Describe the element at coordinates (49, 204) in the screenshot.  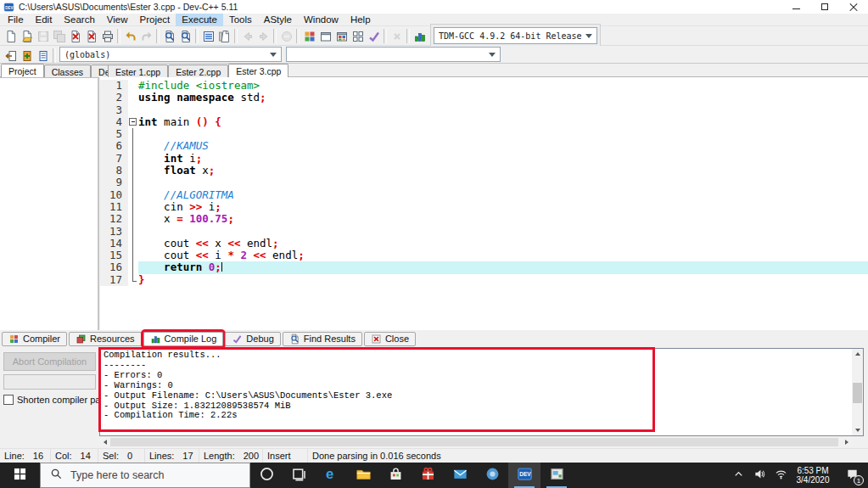
I see `project-panel` at that location.